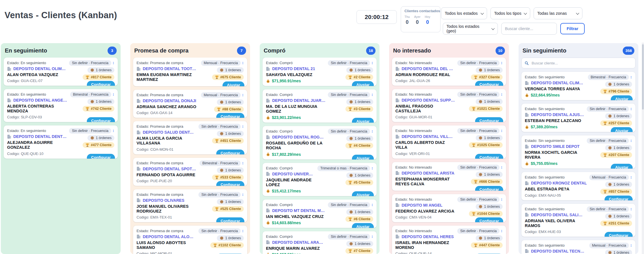 The height and width of the screenshot is (254, 644). I want to click on company-link: DEPOSITO DENTAL DONAJI, so click(167, 101).